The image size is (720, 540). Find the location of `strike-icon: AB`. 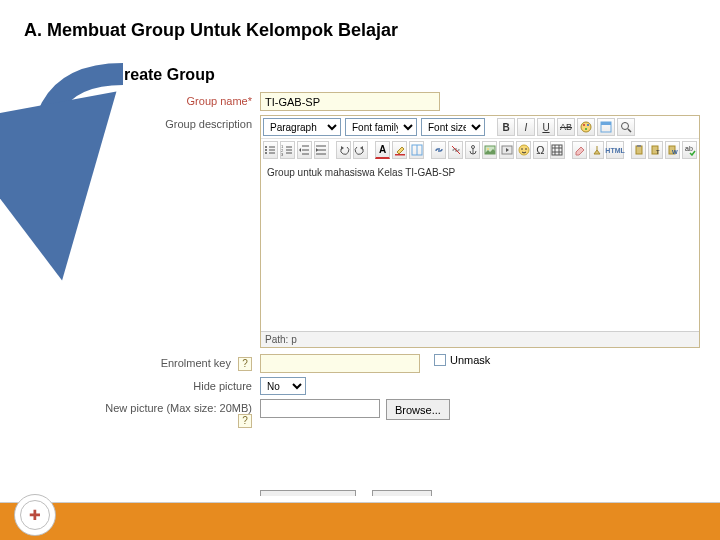

strike-icon: AB is located at coordinates (566, 127).